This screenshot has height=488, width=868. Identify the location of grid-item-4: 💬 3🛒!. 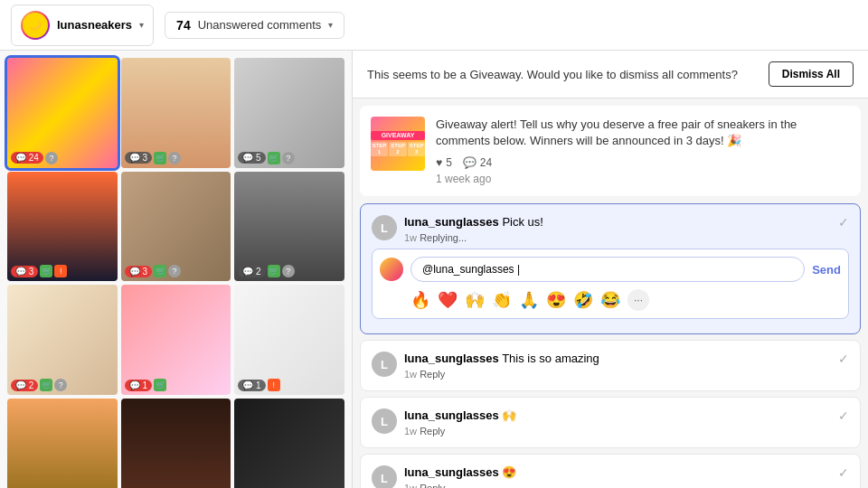
(62, 227).